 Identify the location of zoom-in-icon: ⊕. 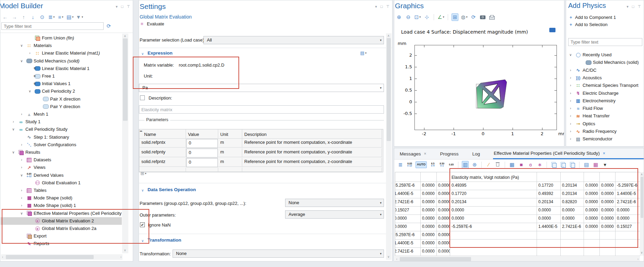
(399, 17).